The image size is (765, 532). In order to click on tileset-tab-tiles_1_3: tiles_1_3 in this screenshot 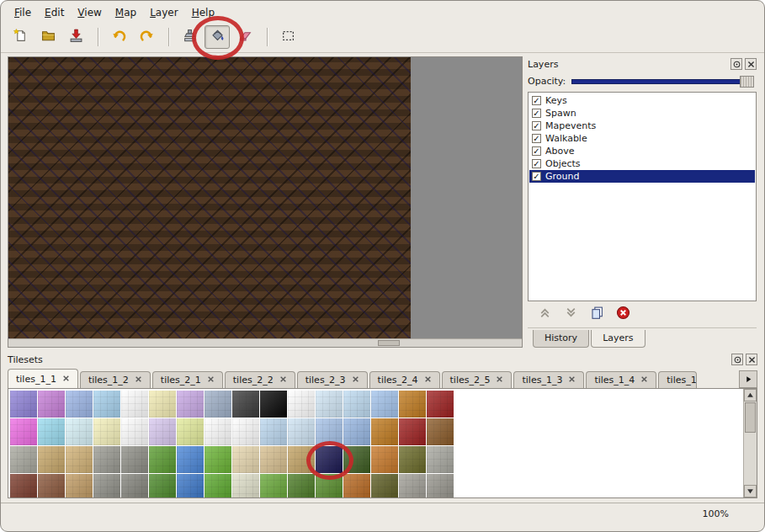, I will do `click(549, 380)`.